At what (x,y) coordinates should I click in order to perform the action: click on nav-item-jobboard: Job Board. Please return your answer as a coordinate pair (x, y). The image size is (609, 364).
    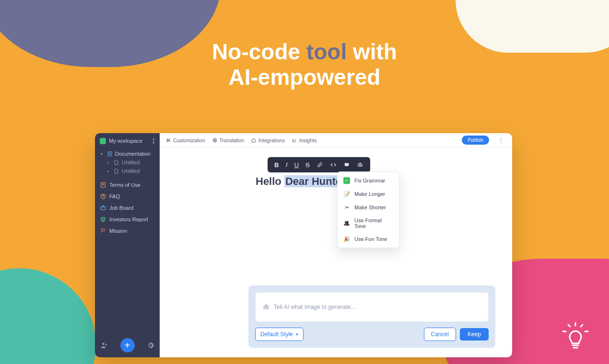
    Looking at the image, I should click on (128, 208).